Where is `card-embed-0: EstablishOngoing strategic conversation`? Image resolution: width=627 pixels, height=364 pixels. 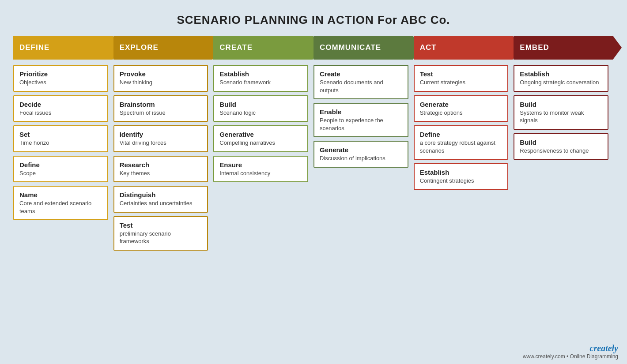 card-embed-0: EstablishOngoing strategic conversation is located at coordinates (561, 79).